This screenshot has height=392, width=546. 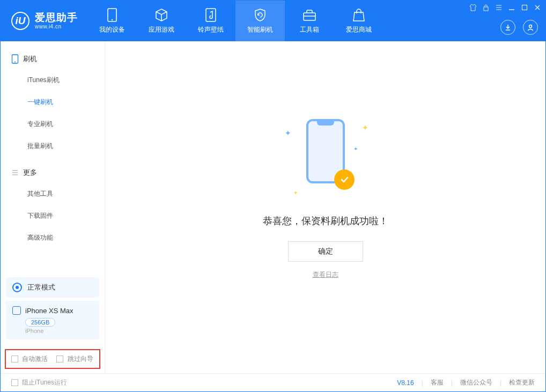 What do you see at coordinates (499, 8) in the screenshot?
I see `menu-icon` at bounding box center [499, 8].